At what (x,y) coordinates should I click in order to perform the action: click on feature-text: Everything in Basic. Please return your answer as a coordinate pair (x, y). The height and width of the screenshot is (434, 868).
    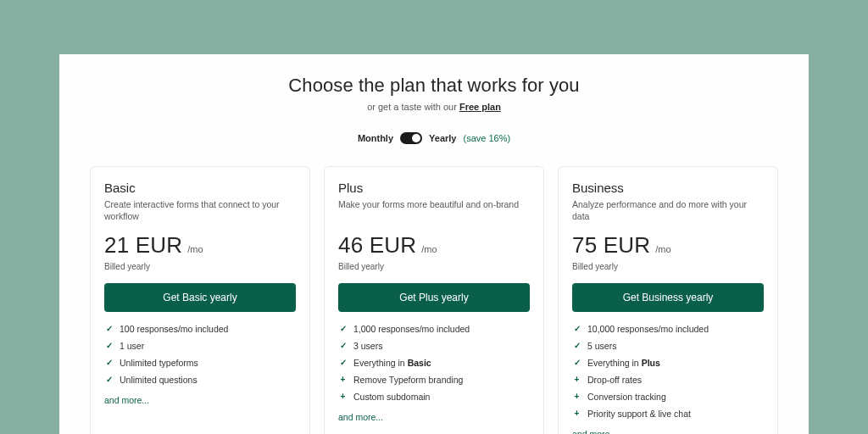
    Looking at the image, I should click on (392, 363).